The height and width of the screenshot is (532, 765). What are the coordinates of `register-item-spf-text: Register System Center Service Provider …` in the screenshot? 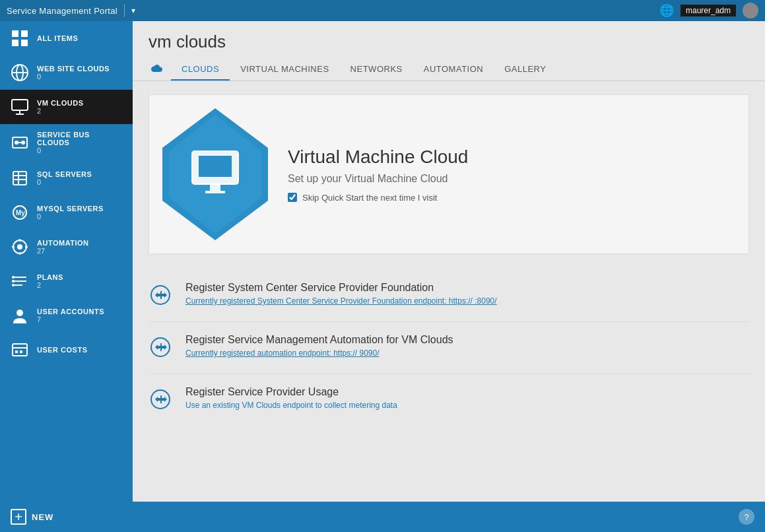 It's located at (341, 294).